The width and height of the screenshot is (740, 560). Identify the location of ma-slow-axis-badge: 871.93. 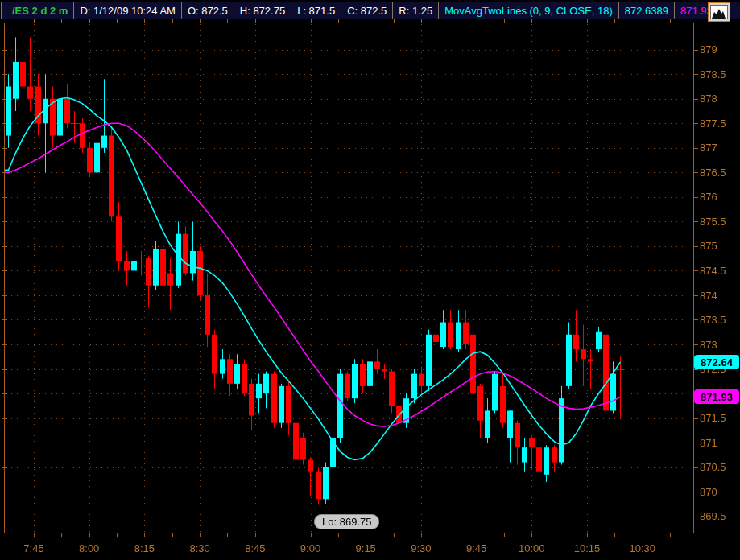
(717, 397).